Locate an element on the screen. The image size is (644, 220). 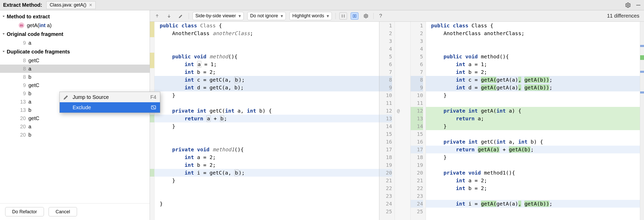
next-diff-button is located at coordinates (169, 16).